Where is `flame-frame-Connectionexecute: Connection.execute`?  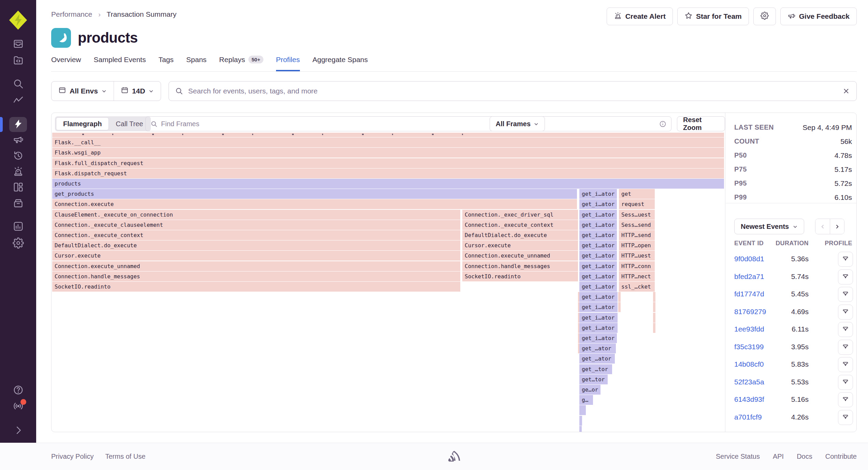 flame-frame-Connectionexecute: Connection.execute is located at coordinates (315, 204).